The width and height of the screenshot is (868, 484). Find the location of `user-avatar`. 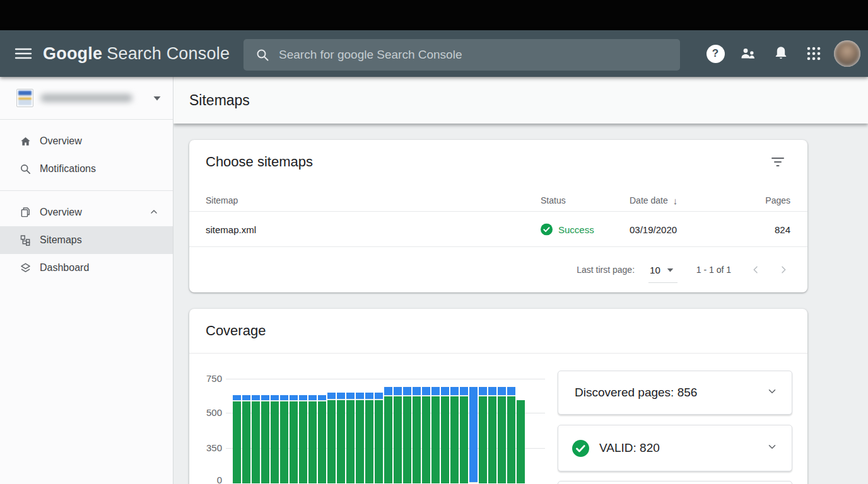

user-avatar is located at coordinates (847, 54).